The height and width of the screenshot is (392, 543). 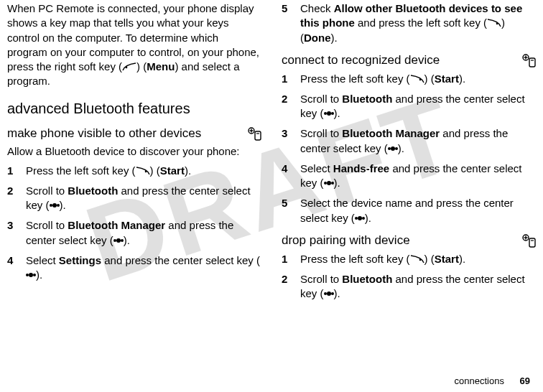 What do you see at coordinates (409, 60) in the screenshot?
I see `subsection-connect: connect to recognized device` at bounding box center [409, 60].